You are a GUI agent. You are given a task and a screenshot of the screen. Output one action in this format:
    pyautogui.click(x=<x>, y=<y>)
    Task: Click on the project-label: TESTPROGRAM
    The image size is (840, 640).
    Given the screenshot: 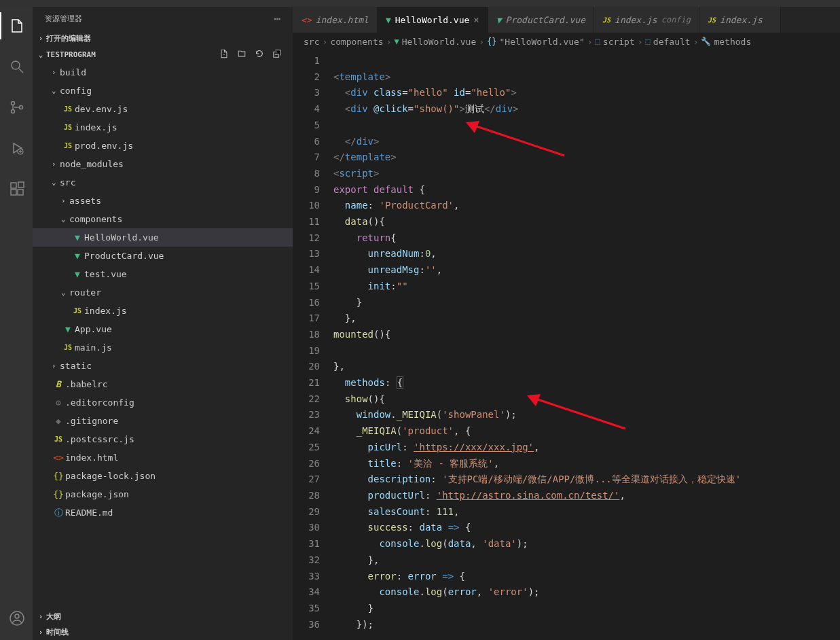 What is the action you would take?
    pyautogui.click(x=71, y=54)
    